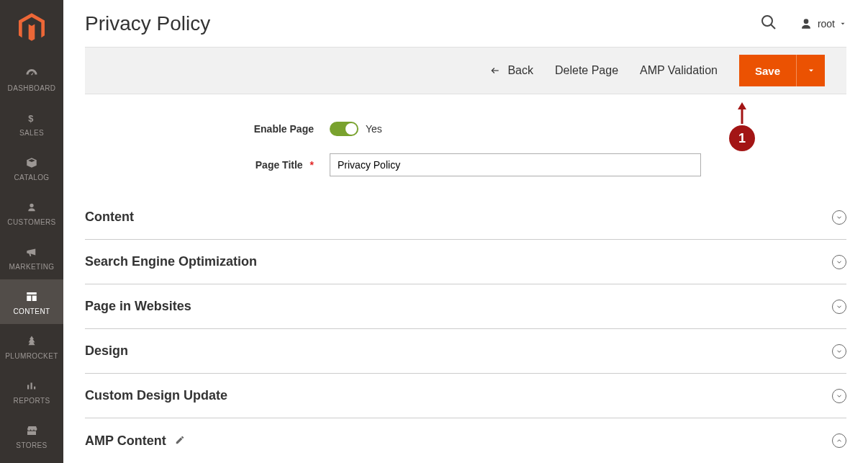 This screenshot has width=868, height=463. Describe the element at coordinates (148, 24) in the screenshot. I see `page-title: Privacy Policy` at that location.